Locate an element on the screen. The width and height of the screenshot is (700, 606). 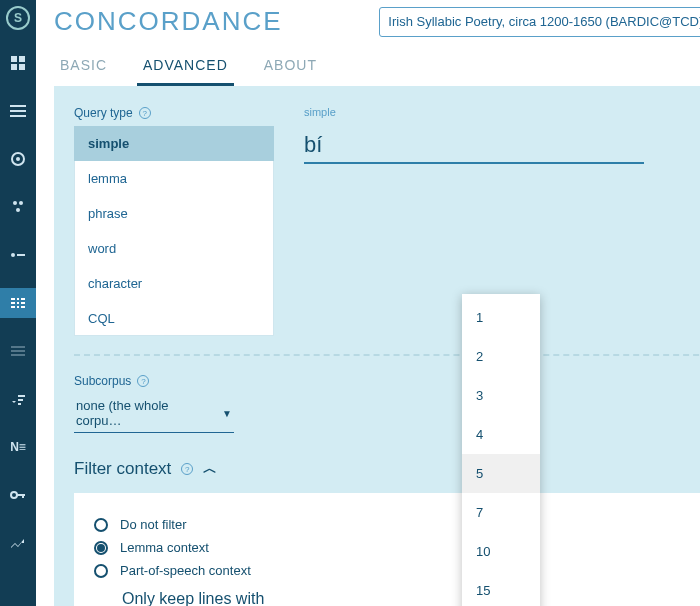
qtype-lemma: lemma is located at coordinates (174, 178).